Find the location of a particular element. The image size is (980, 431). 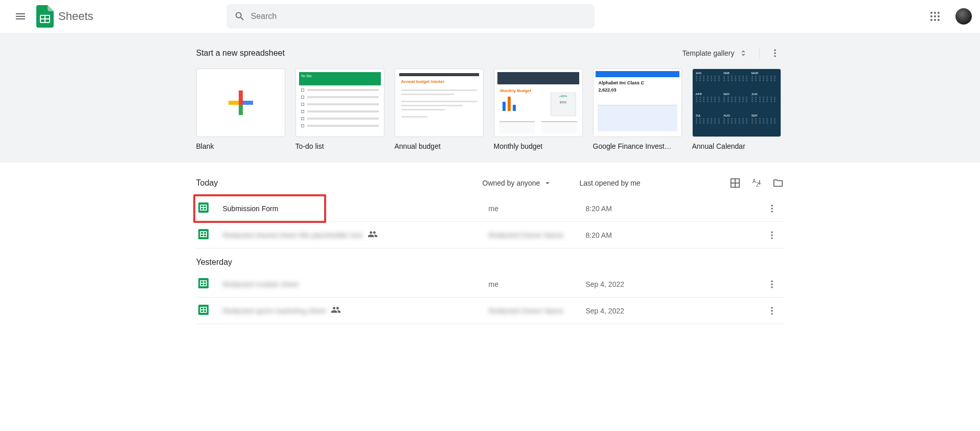

file-row: Redacted module sheetmeSep 4, 2022 is located at coordinates (490, 284).